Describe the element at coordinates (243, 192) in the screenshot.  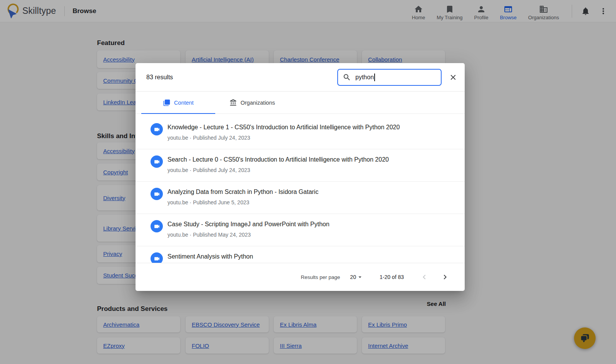
I see `result-title: Analyzing Data from Scratch in Python - …` at that location.